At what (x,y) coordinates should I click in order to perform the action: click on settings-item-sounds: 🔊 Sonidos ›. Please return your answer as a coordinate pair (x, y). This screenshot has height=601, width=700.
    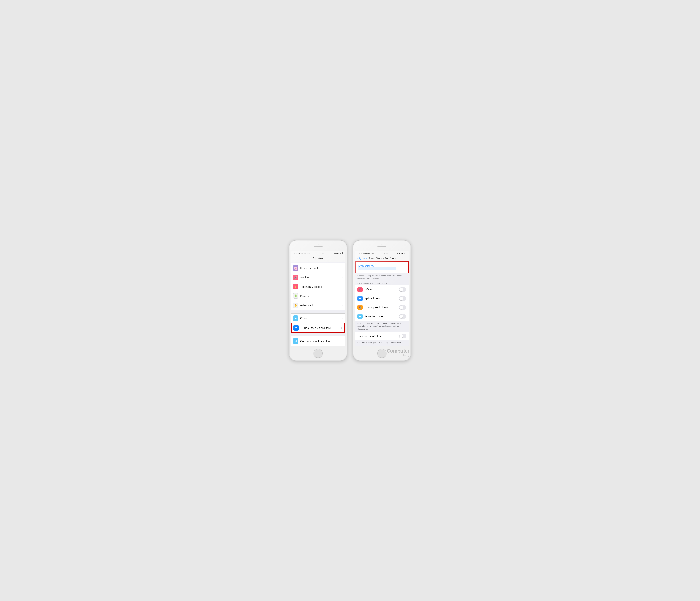
    Looking at the image, I should click on (318, 278).